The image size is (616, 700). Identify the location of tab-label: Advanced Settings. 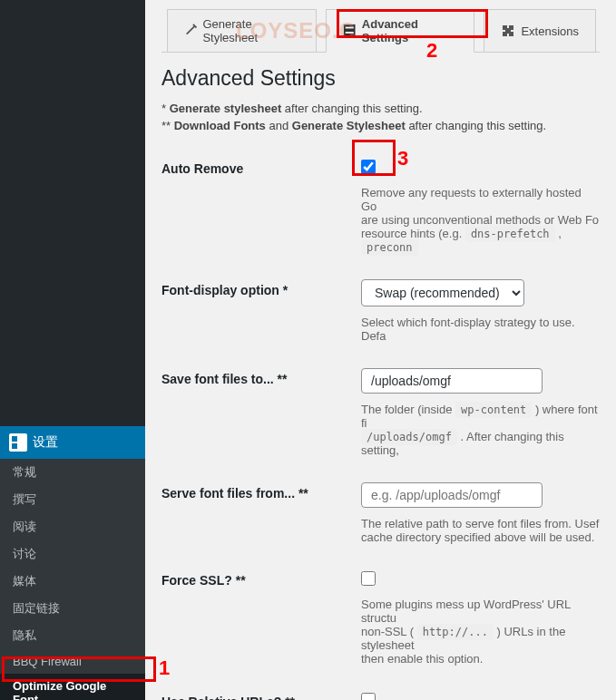
(410, 31).